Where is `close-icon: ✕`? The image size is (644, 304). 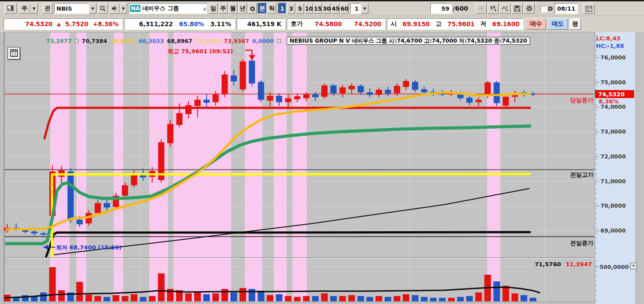
close-icon: ✕ is located at coordinates (634, 266).